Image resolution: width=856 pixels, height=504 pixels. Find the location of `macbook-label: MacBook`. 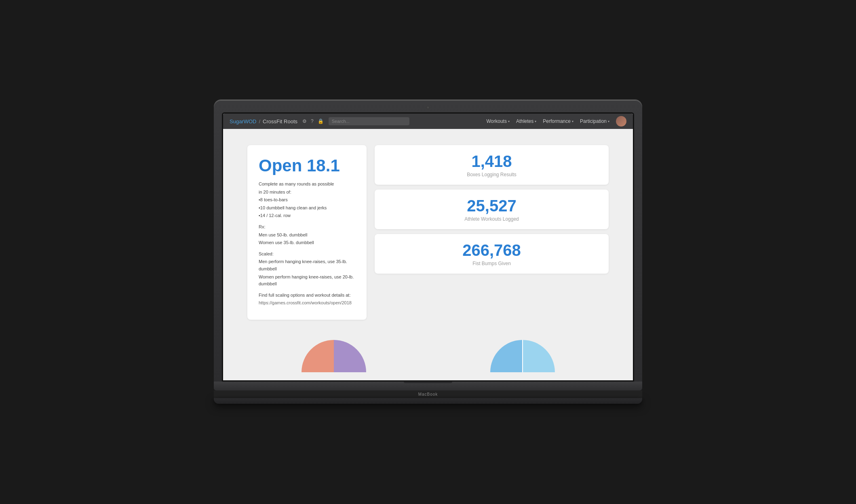

macbook-label: MacBook is located at coordinates (428, 394).